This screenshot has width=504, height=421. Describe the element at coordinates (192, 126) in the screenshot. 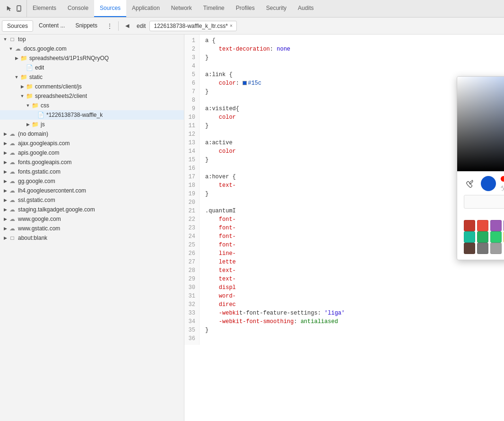

I see `line-number: 11` at that location.